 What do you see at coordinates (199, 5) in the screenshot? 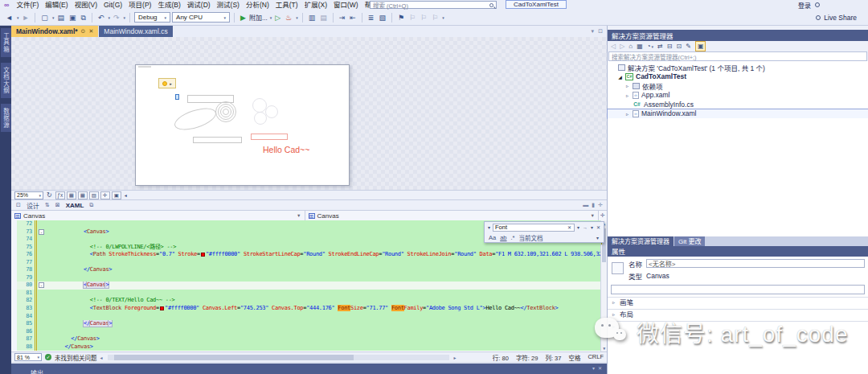
I see `menu-item: 调试(D)` at bounding box center [199, 5].